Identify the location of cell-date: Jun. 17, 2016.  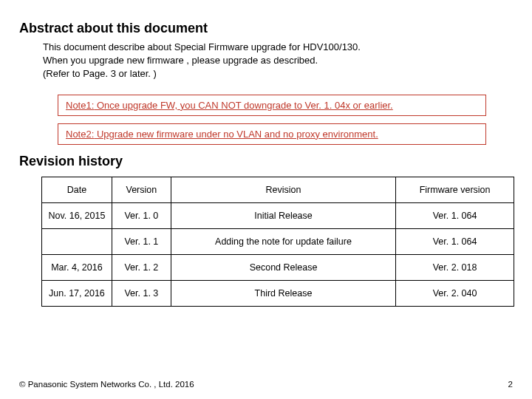
(77, 293).